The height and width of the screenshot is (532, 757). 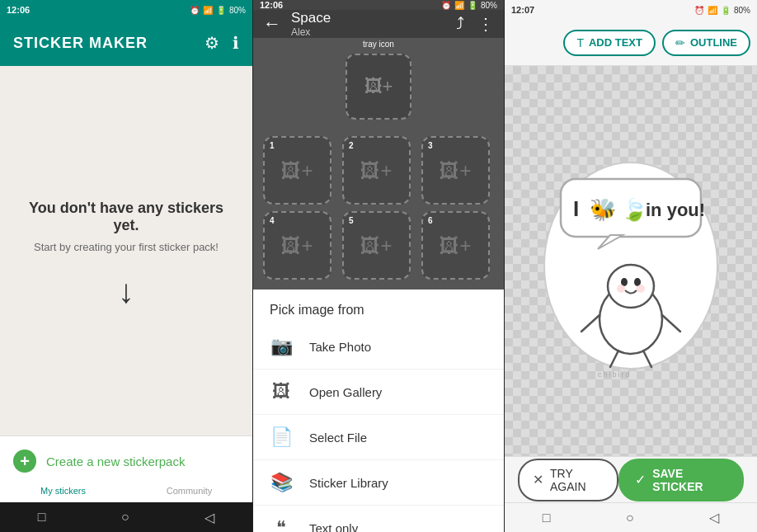 I want to click on alarm-icon-2: ⏰, so click(x=446, y=5).